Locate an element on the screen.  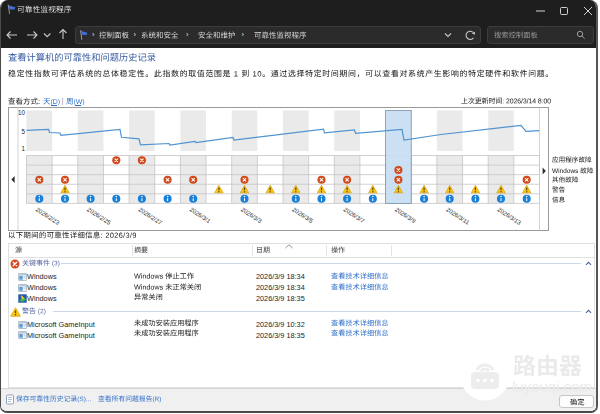
svg-text: 5 is located at coordinates (23, 132).